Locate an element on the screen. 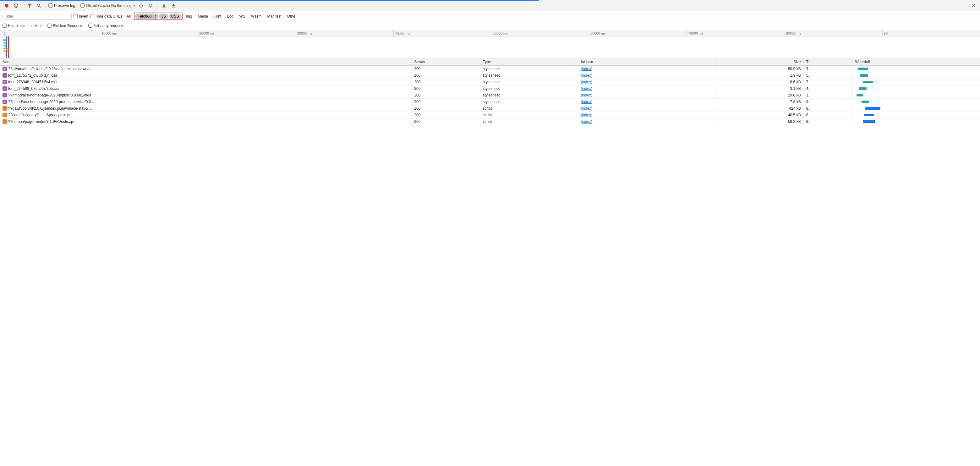  table-row: C font_1175572_qt0ubitzjhl.css 200 style… is located at coordinates (490, 75).